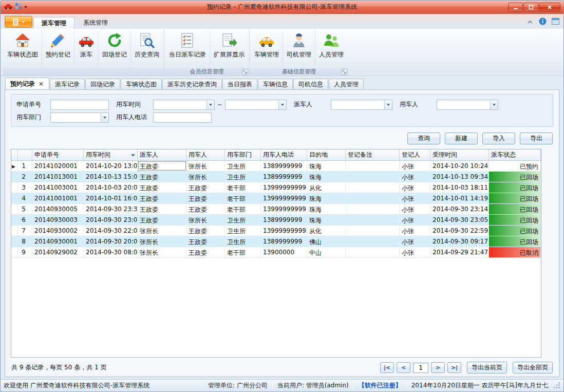 The image size is (564, 392). I want to click on ribbon-button-extended-screen: 扩展屏显示, so click(229, 48).